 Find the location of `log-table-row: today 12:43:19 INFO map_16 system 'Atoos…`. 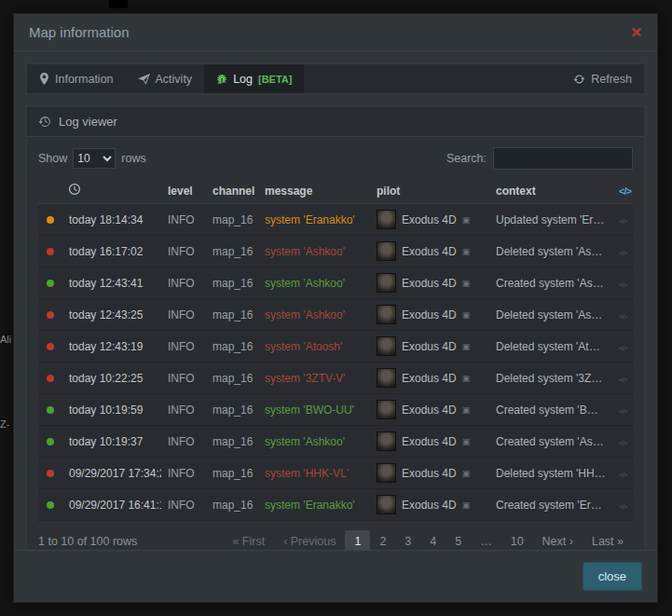

log-table-row: today 12:43:19 INFO map_16 system 'Atoos… is located at coordinates (336, 347).